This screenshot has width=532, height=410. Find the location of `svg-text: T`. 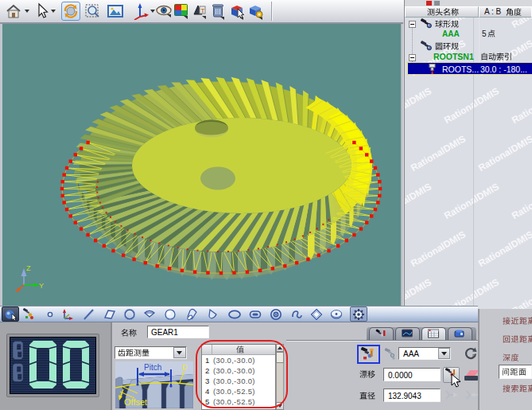

svg-text: T is located at coordinates (204, 11).